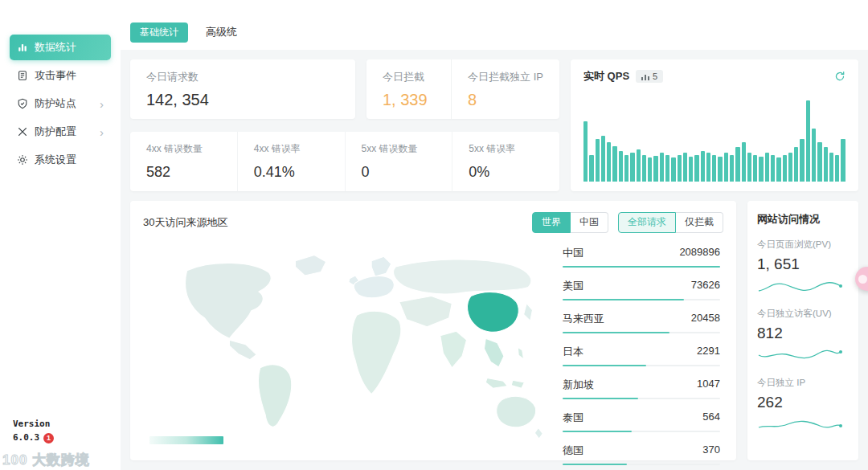  Describe the element at coordinates (551, 223) in the screenshot. I see `toggle-world: 世界` at that location.